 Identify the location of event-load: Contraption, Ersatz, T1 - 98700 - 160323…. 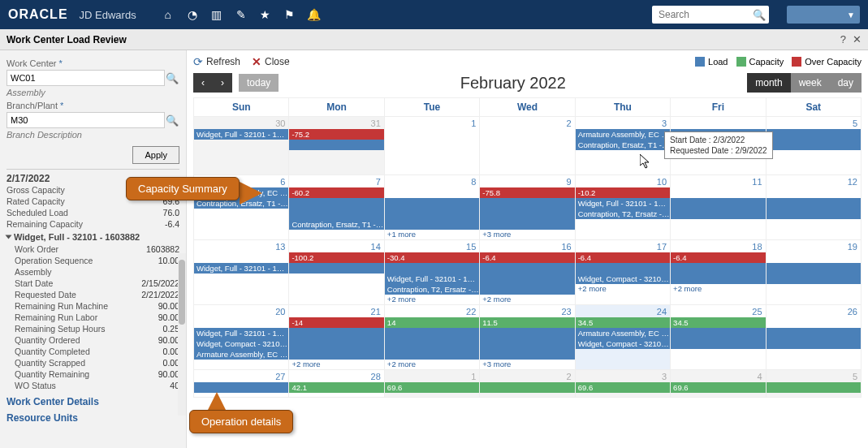
(623, 144).